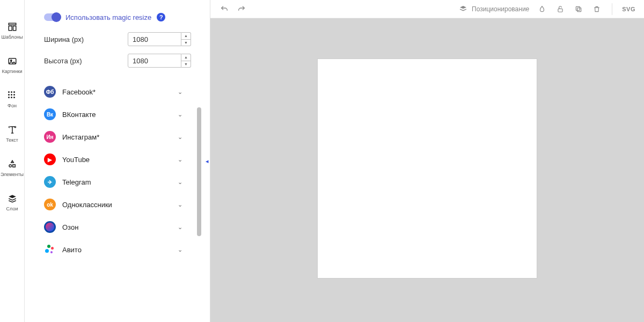  What do you see at coordinates (63, 61) in the screenshot?
I see `height-label: Высота (px)` at bounding box center [63, 61].